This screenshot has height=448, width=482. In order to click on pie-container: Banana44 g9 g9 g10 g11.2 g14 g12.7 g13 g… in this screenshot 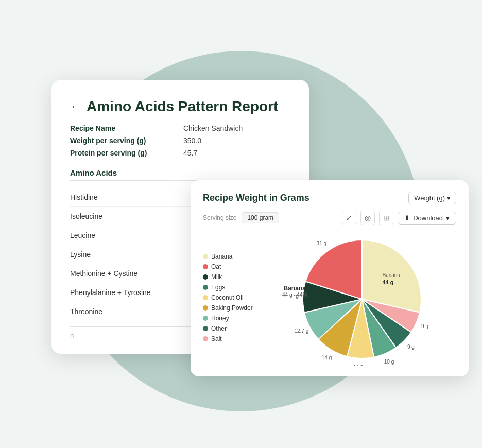, I will do `click(362, 299)`.